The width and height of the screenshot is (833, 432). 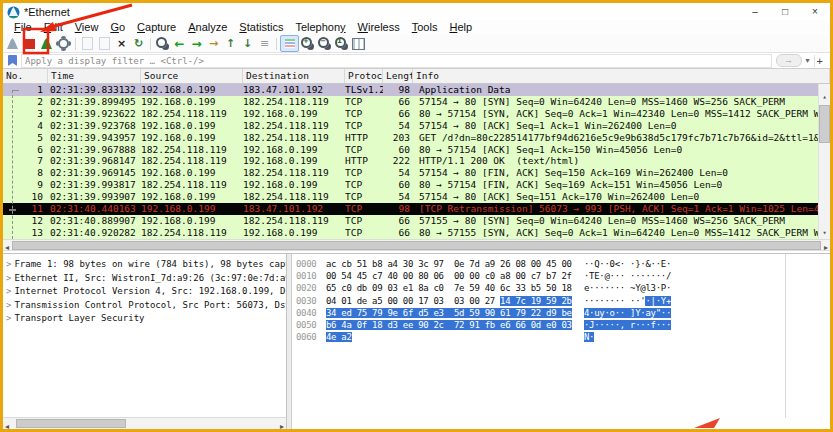 I want to click on packet-row: 102:31:39.833132192.168.0.199183.47.101.…, so click(x=416, y=90).